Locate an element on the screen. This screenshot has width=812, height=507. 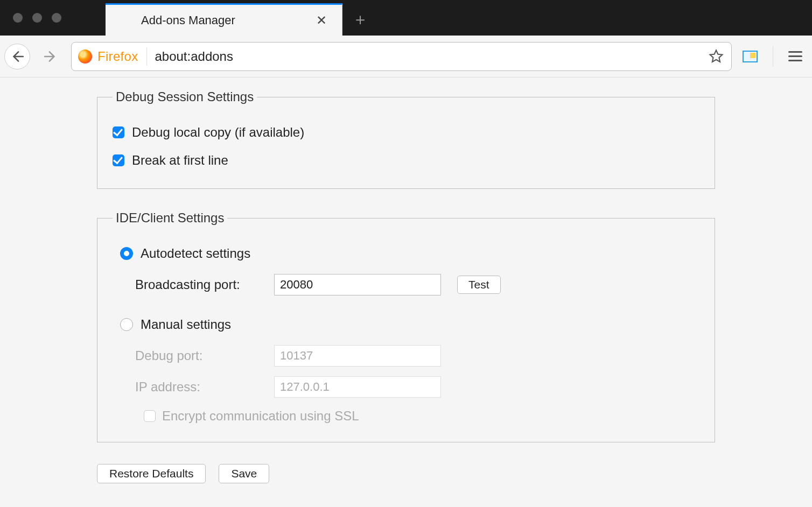
debug-local-copy-row: Debug local copy (if available) is located at coordinates (406, 132).